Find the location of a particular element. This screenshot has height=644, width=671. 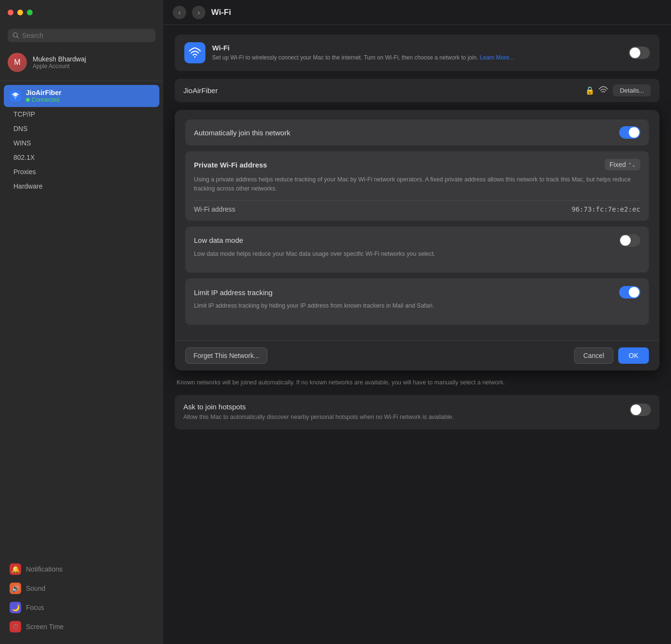

sidebar-item-jioairfiber: JioAirFiber Connected is located at coordinates (82, 96).